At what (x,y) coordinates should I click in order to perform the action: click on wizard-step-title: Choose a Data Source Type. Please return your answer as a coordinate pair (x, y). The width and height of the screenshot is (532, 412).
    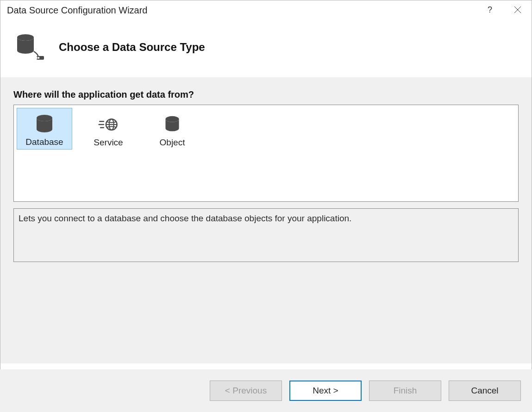
    Looking at the image, I should click on (132, 47).